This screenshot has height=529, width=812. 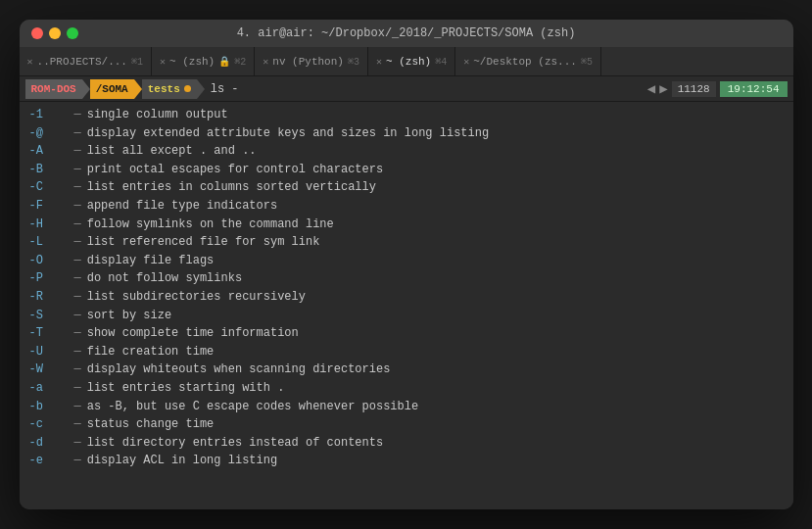 What do you see at coordinates (406, 33) in the screenshot?
I see `titlebar: 4. air@air: ~/Dropbox/_2018/_PROJECTS/SO…` at bounding box center [406, 33].